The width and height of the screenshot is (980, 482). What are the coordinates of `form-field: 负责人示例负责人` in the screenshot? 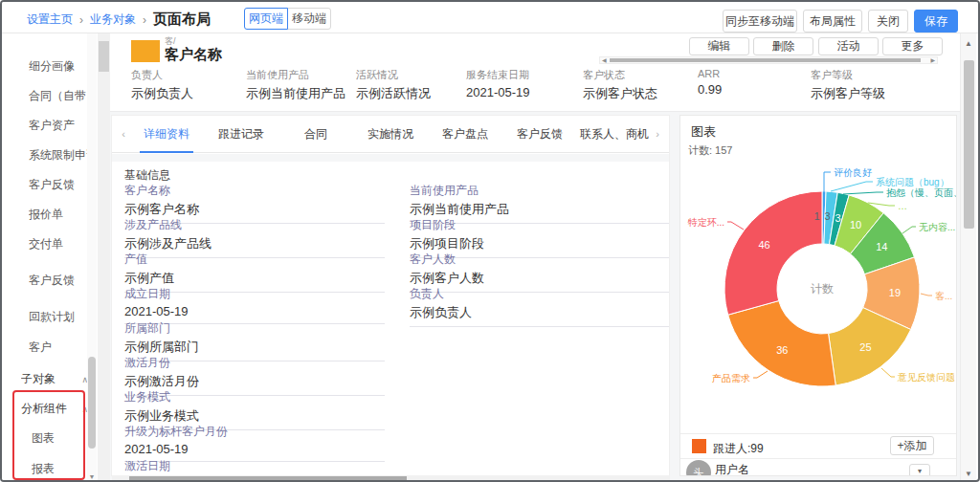 It's located at (540, 306).